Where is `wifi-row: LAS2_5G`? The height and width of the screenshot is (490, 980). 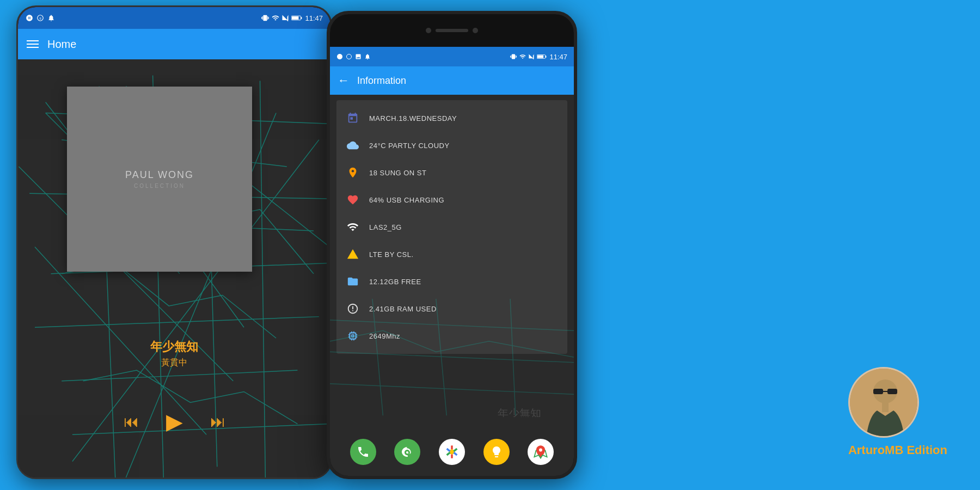 wifi-row: LAS2_5G is located at coordinates (452, 227).